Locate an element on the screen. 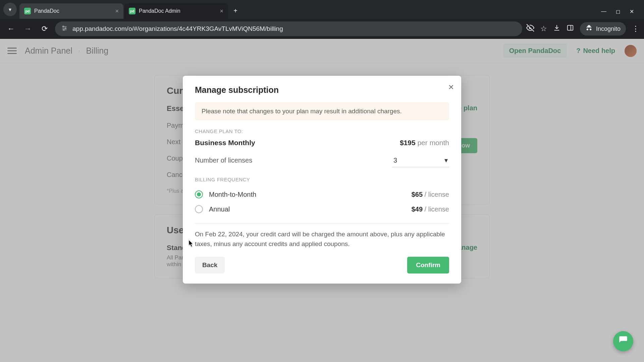 The image size is (644, 362). tab-title: PandaDoc is located at coordinates (73, 11).